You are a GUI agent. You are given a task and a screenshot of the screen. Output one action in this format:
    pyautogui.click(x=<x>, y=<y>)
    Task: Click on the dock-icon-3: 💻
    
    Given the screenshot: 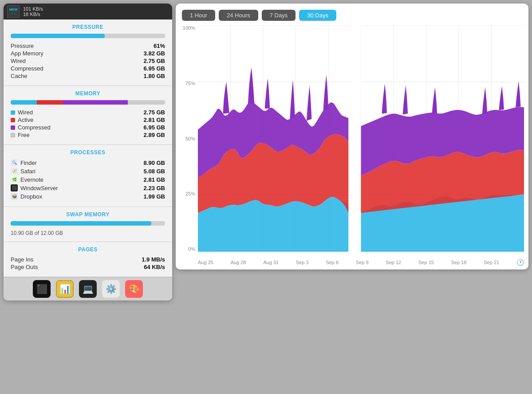 What is the action you would take?
    pyautogui.click(x=88, y=289)
    